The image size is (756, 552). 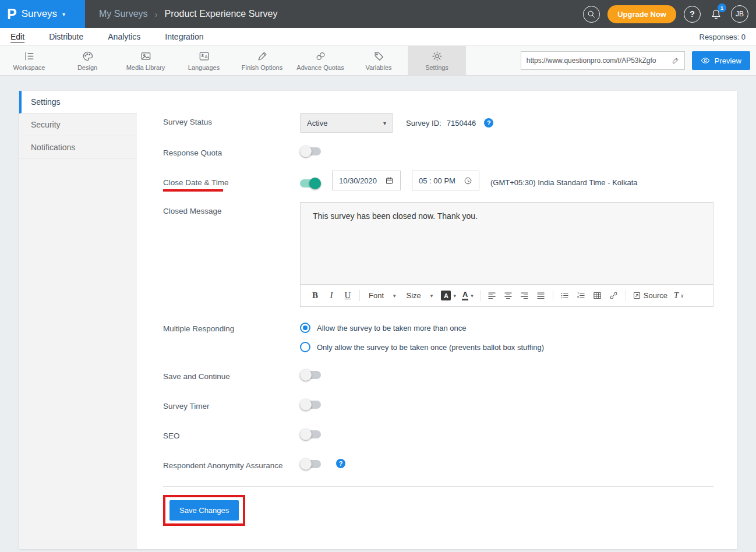 What do you see at coordinates (581, 296) in the screenshot?
I see `numbered-list-button` at bounding box center [581, 296].